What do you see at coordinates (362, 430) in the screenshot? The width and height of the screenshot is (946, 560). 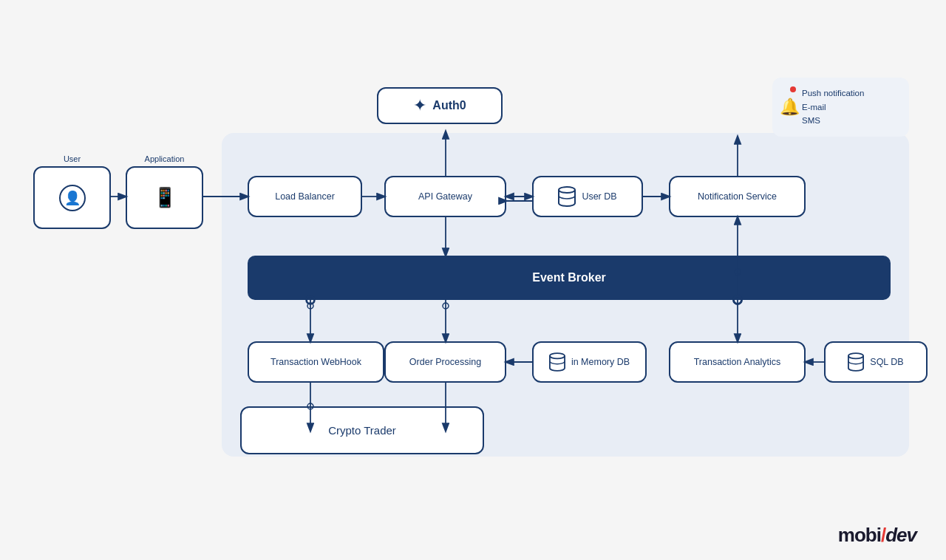 I see `crypto-trader-label: Crypto Trader` at bounding box center [362, 430].